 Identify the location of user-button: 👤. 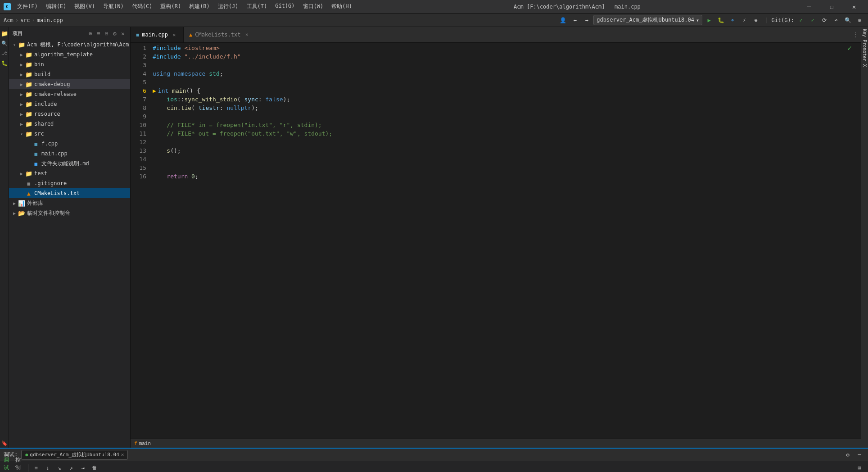
(563, 20).